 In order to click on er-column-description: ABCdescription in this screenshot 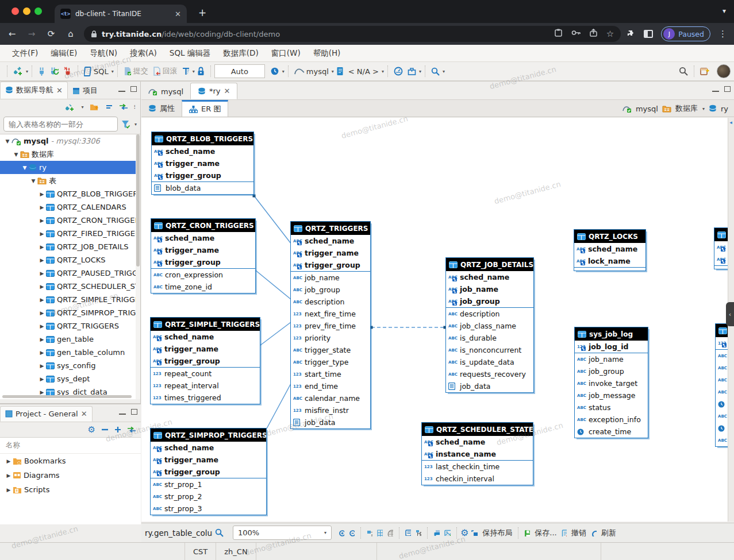, I will do `click(490, 314)`.